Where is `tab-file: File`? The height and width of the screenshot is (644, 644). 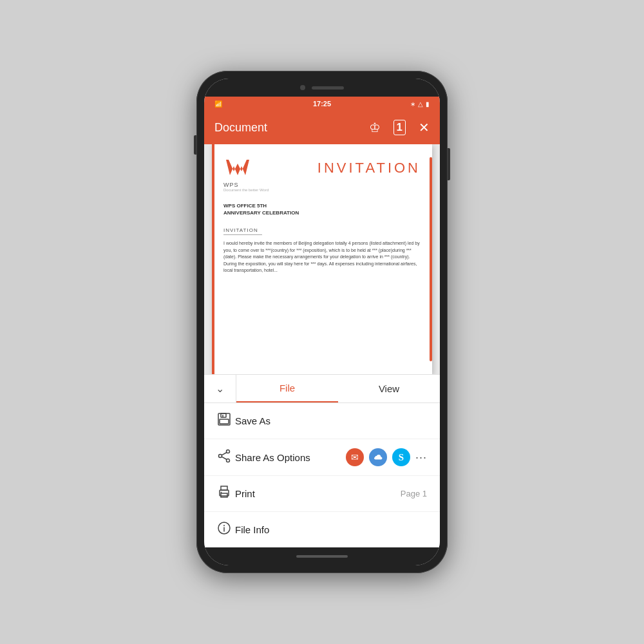
tab-file: File is located at coordinates (287, 389).